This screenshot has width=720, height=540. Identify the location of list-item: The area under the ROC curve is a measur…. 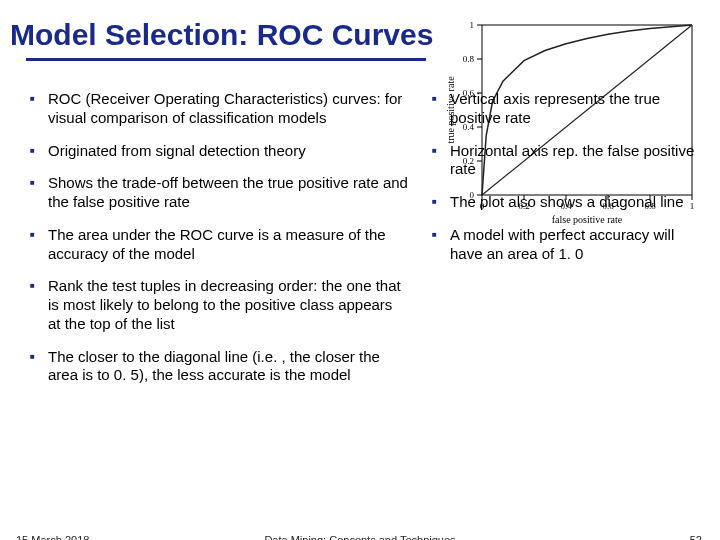
(216, 245).